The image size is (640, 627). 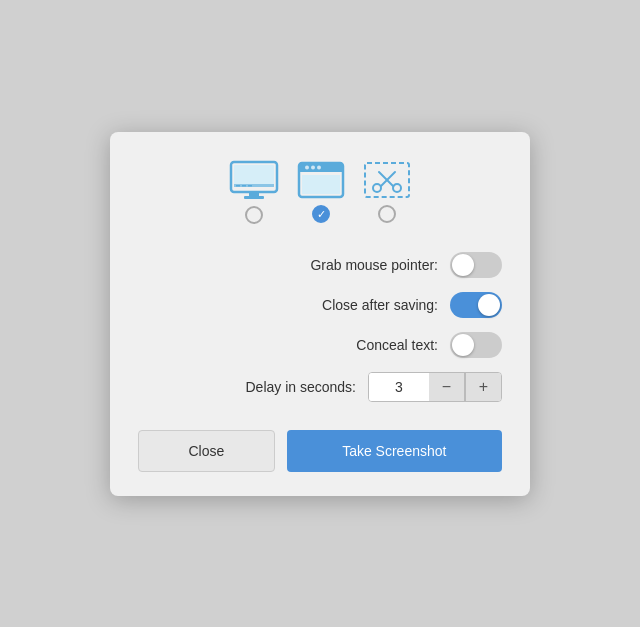 I want to click on type-option-window, so click(x=321, y=192).